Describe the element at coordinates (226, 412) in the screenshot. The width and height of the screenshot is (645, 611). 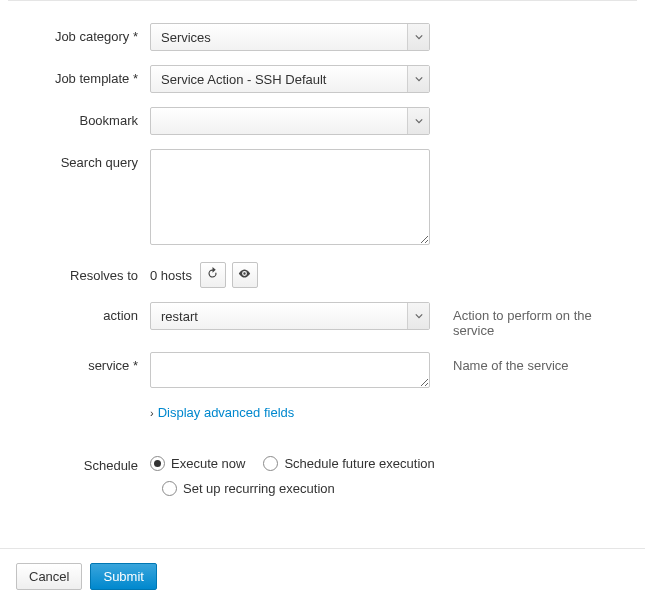
I see `advanced-link-text: Display advanced fields` at that location.